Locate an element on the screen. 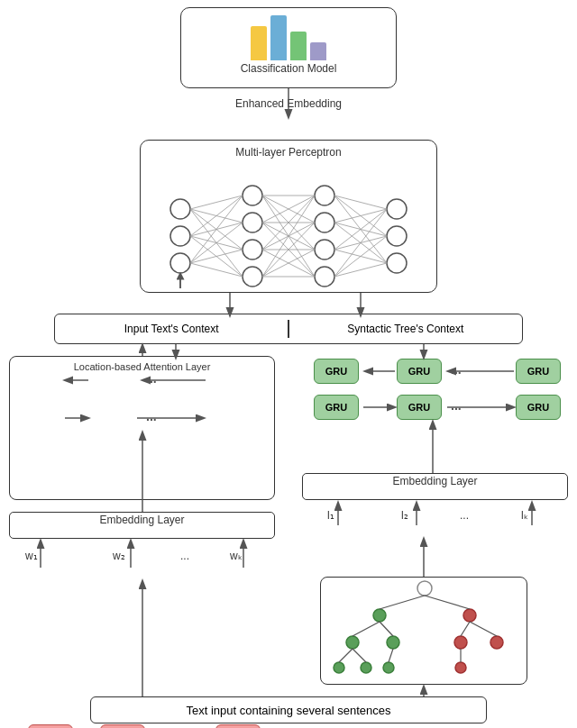 This screenshot has width=577, height=728. text-input-label: Text input containing several sentences is located at coordinates (288, 710).